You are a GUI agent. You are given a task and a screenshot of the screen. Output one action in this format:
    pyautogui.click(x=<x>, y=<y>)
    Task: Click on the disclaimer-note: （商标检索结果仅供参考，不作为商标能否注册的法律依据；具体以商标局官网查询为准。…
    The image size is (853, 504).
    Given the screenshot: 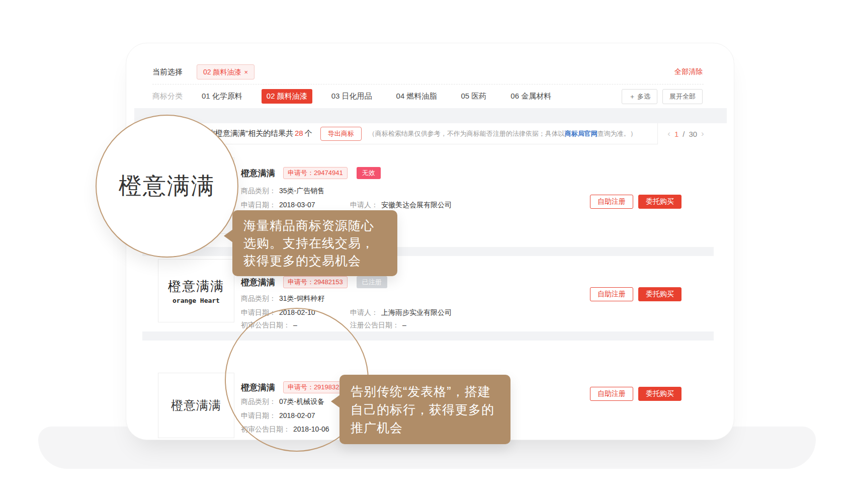 What is the action you would take?
    pyautogui.click(x=503, y=134)
    